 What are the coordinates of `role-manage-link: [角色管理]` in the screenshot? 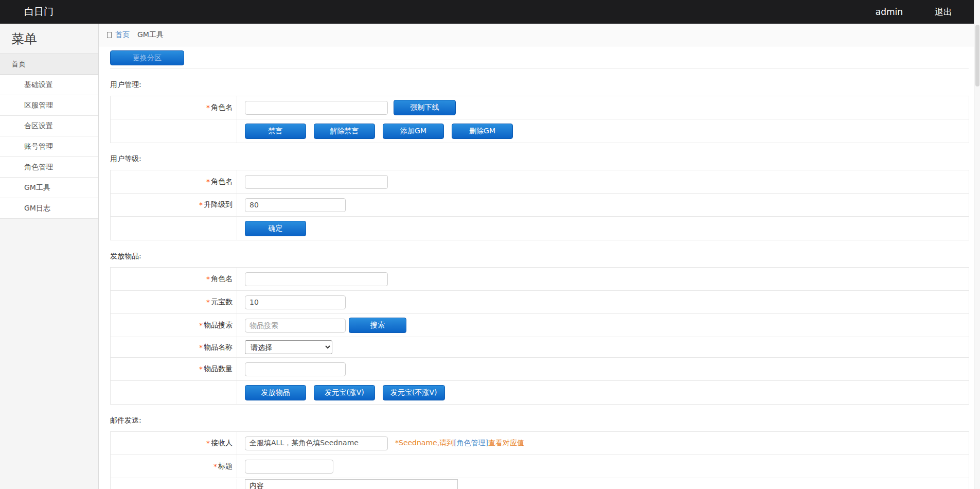 It's located at (471, 443).